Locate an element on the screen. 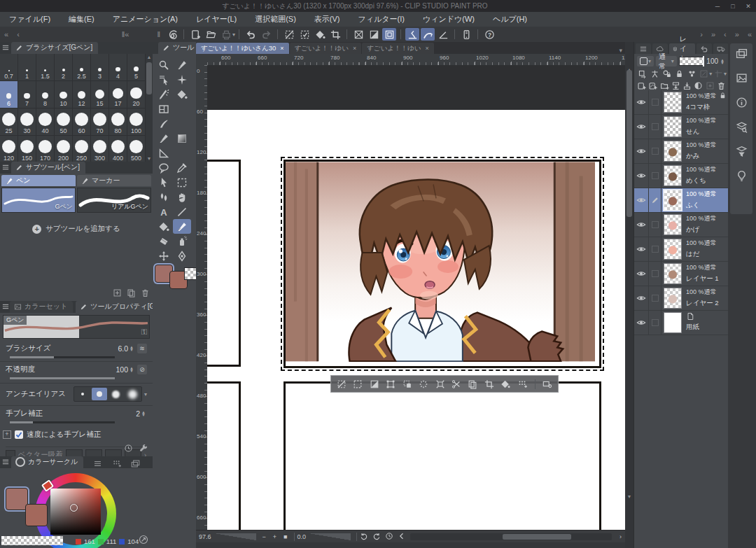 Image resolution: width=756 pixels, height=548 pixels. zoom-in-button: + is located at coordinates (274, 537).